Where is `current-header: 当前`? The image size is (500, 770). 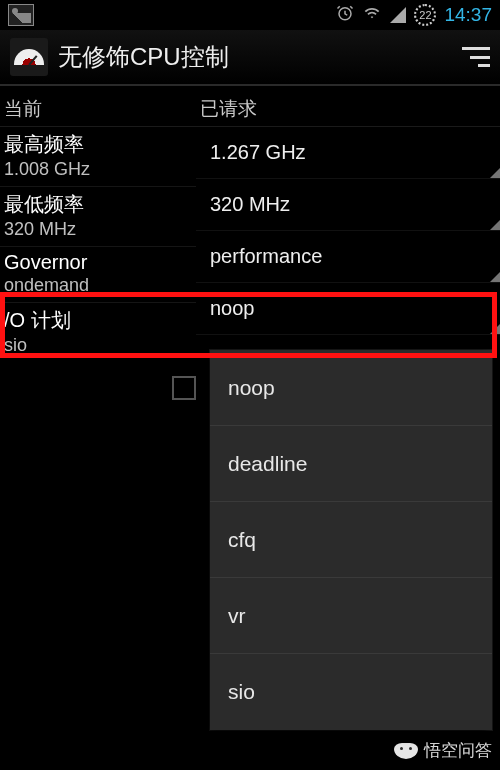
current-header: 当前 is located at coordinates (98, 108).